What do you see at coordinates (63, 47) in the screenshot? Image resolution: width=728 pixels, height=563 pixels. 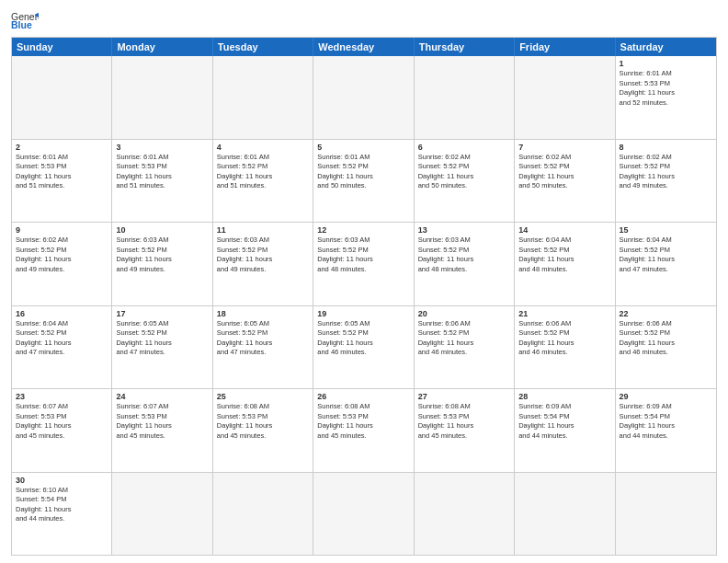 I see `day-header-sunday: Sunday` at bounding box center [63, 47].